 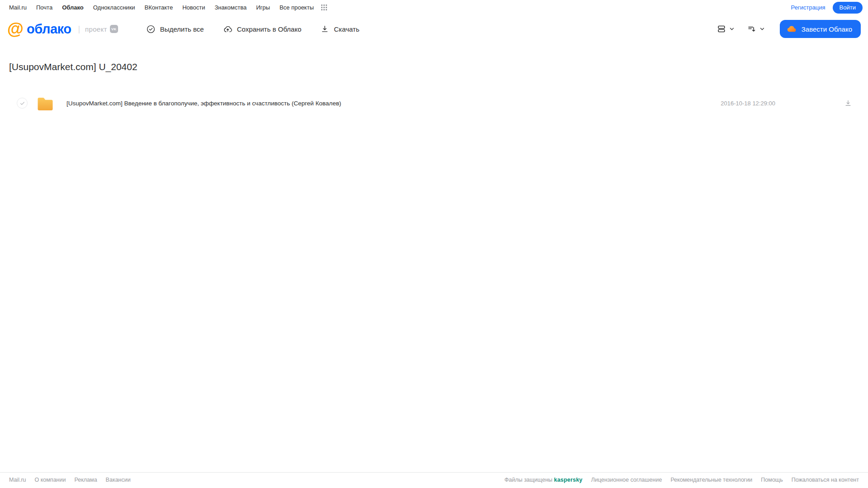 What do you see at coordinates (682, 480) in the screenshot?
I see `footer-right-links: Файлы защищены kaspersky Лицензионное со…` at bounding box center [682, 480].